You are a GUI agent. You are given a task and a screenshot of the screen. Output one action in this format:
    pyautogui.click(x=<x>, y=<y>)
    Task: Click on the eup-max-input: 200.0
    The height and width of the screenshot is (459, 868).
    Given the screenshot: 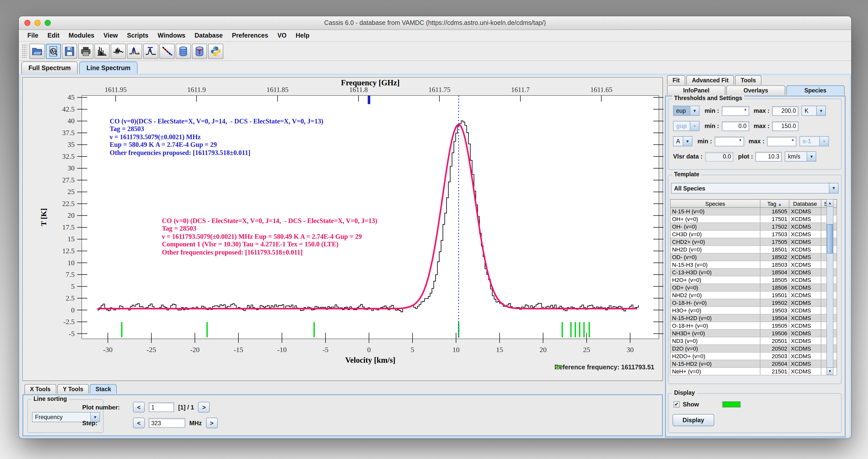 What is the action you would take?
    pyautogui.click(x=785, y=111)
    